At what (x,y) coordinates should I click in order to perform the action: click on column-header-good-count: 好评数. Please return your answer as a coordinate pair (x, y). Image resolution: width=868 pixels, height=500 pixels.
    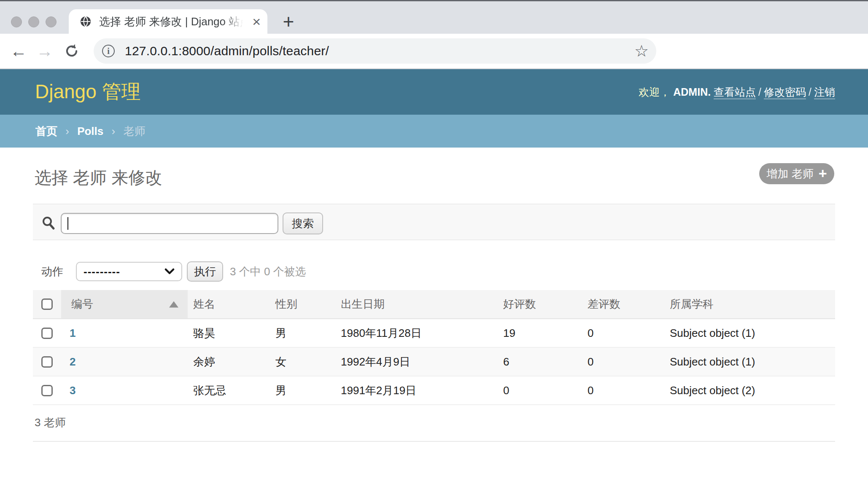
    Looking at the image, I should click on (540, 304).